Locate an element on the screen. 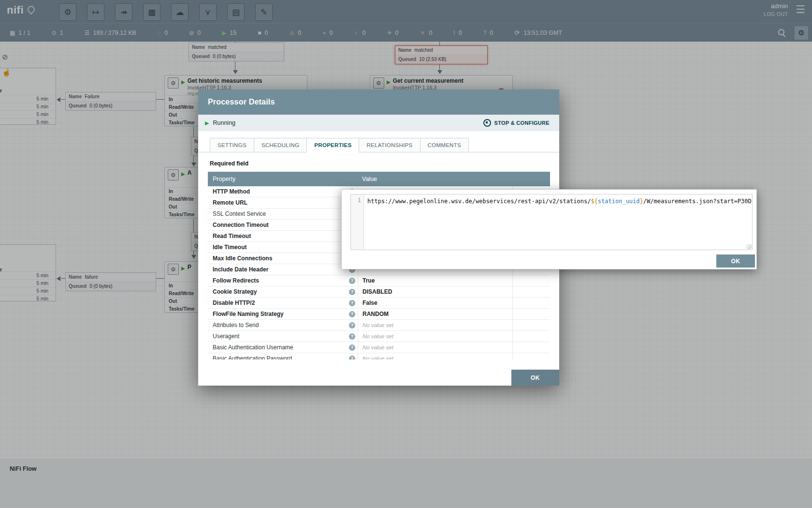 This screenshot has height=508, width=812. property-row: Cookie Strategy?DISABLED is located at coordinates (379, 292).